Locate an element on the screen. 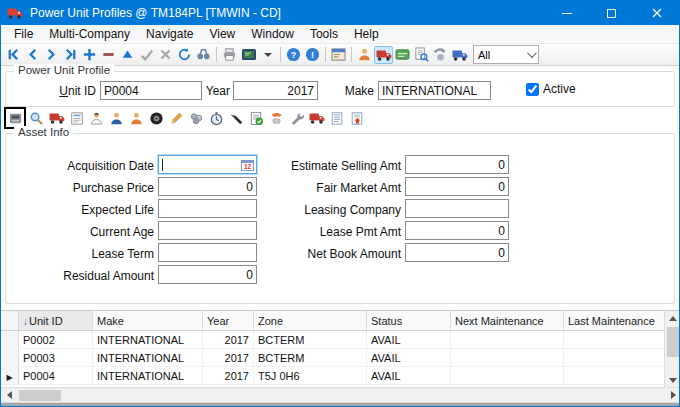 The width and height of the screenshot is (680, 407). search-magnifier-icon is located at coordinates (36, 118).